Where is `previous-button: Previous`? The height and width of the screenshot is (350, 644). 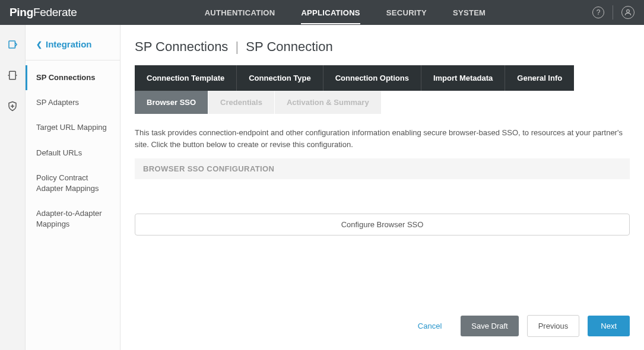 previous-button: Previous is located at coordinates (553, 326).